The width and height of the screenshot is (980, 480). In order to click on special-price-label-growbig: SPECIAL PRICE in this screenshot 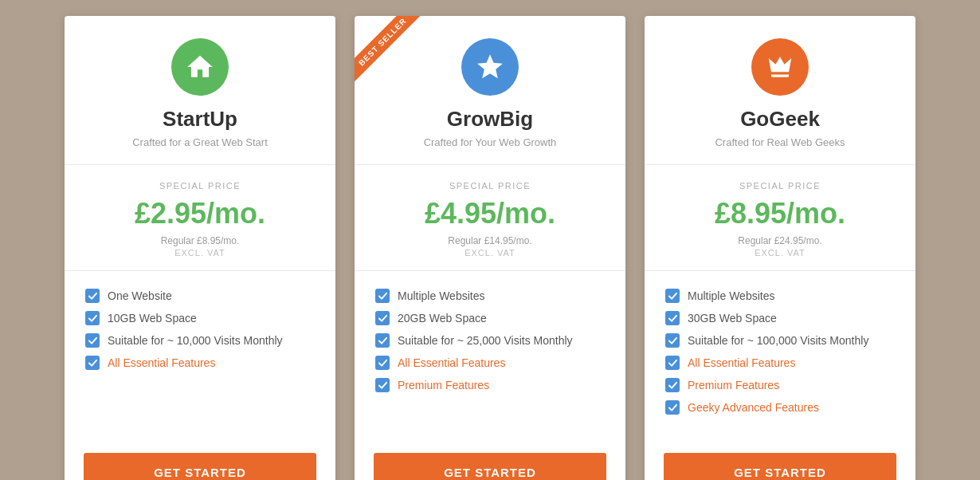, I will do `click(490, 186)`.